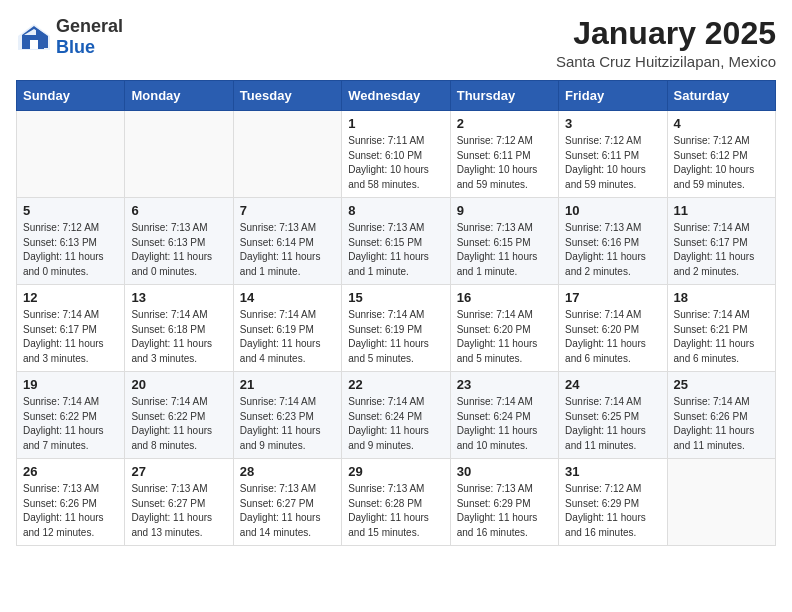 This screenshot has height=612, width=792. I want to click on calendar-cell: 10 Sunrise: 7:13 AM Sunset: 6:16 PM Dayl…, so click(613, 242).